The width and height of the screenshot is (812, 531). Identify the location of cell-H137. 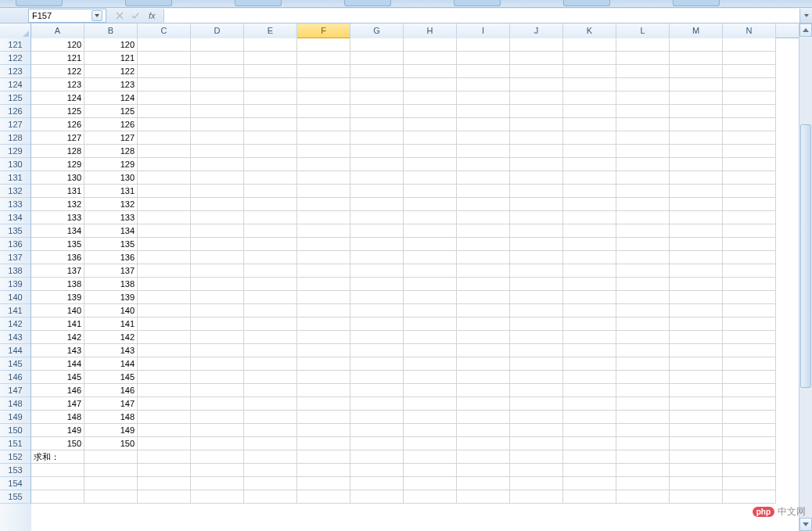
(430, 258).